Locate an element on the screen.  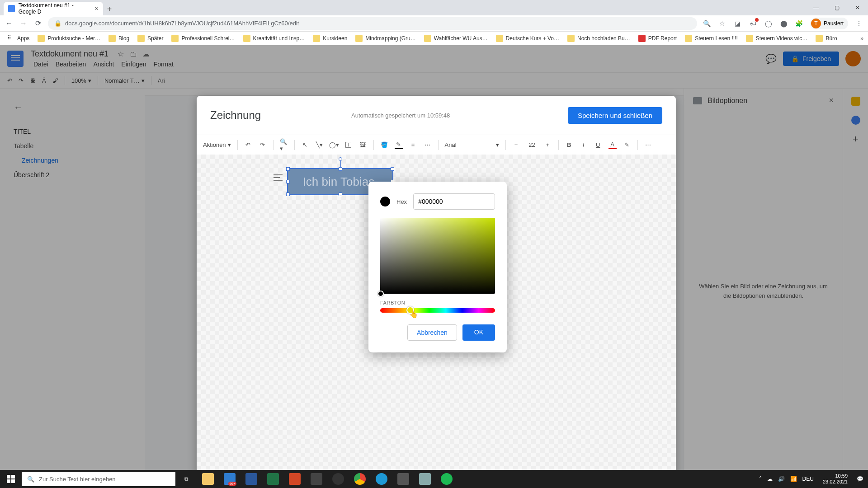
bookmark-item: Kreativität und Insp… is located at coordinates (274, 38).